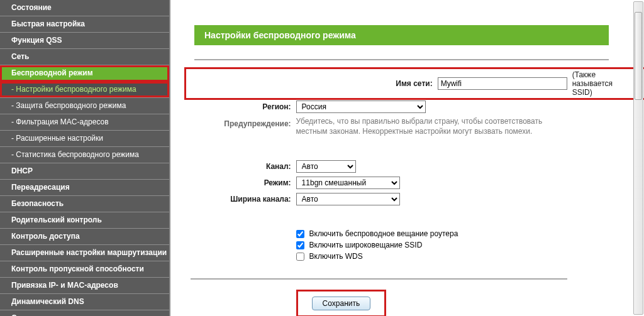 Image resolution: width=644 pixels, height=316 pixels. What do you see at coordinates (502, 84) in the screenshot?
I see `ssid-input` at bounding box center [502, 84].